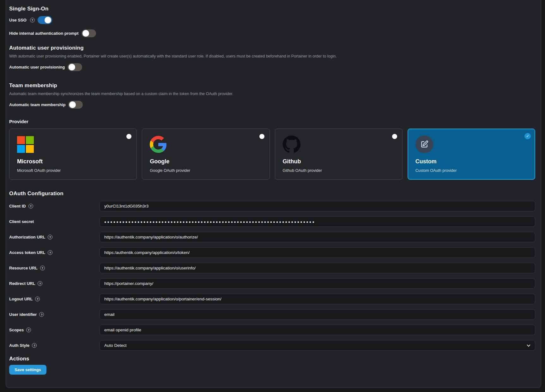 The height and width of the screenshot is (392, 545). What do you see at coordinates (424, 144) in the screenshot?
I see `custom-edit-icon` at bounding box center [424, 144].